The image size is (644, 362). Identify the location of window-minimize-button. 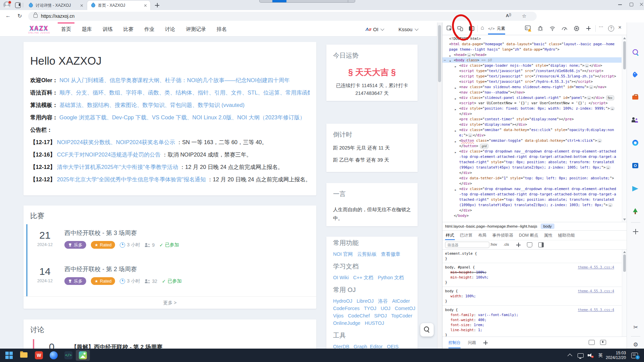
(620, 4).